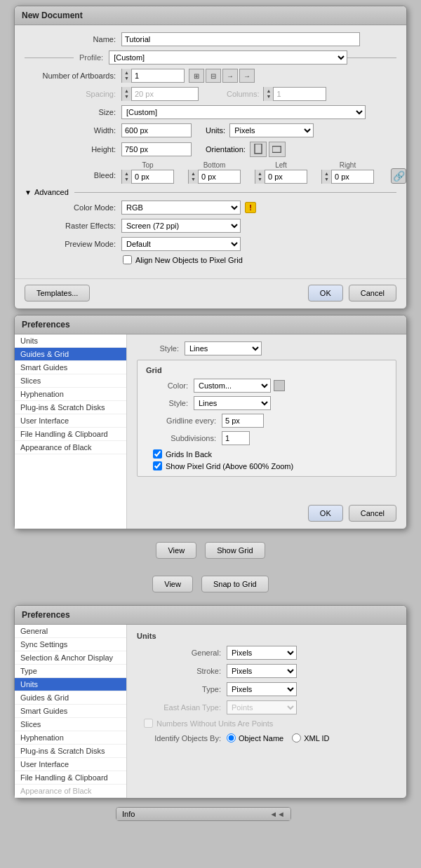 This screenshot has width=421, height=868. What do you see at coordinates (70, 698) in the screenshot?
I see `sidebar2-guides-grid: Guides & Grid` at bounding box center [70, 698].